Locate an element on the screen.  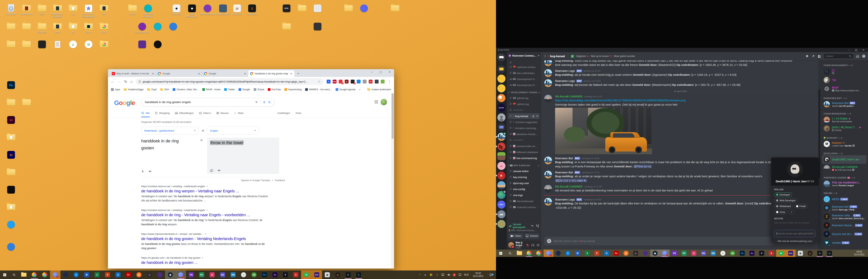
taskbar-clock: 18:42 13-4-2021 is located at coordinates (478, 275).